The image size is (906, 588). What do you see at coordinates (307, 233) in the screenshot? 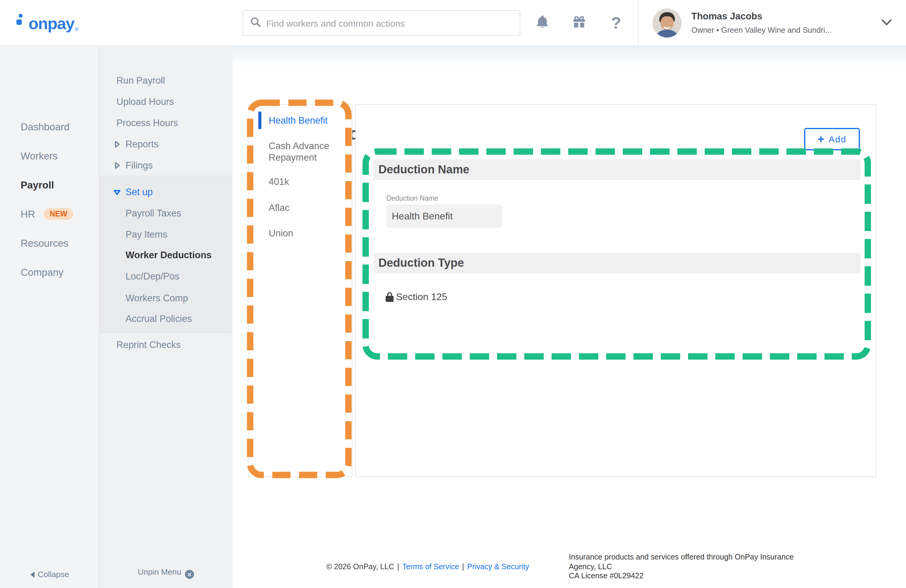
I see `deduction-item-union: Union` at bounding box center [307, 233].